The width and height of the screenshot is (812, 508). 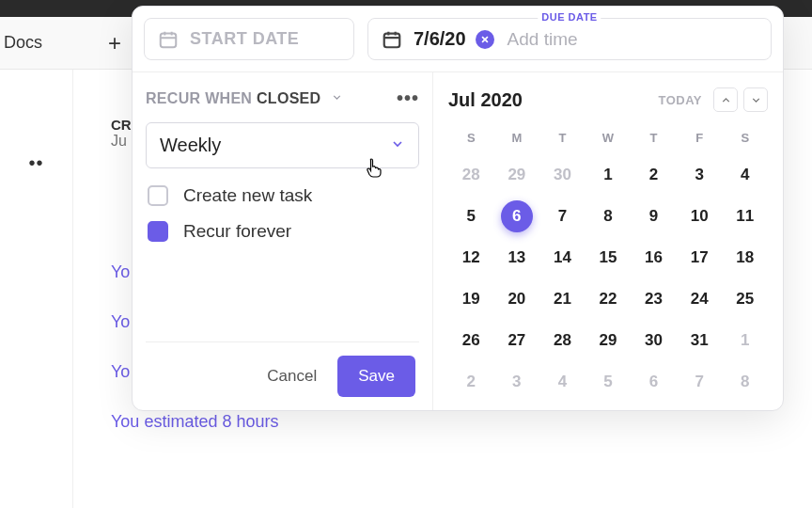 What do you see at coordinates (289, 98) in the screenshot?
I see `recur-mode-value: CLOSED` at bounding box center [289, 98].